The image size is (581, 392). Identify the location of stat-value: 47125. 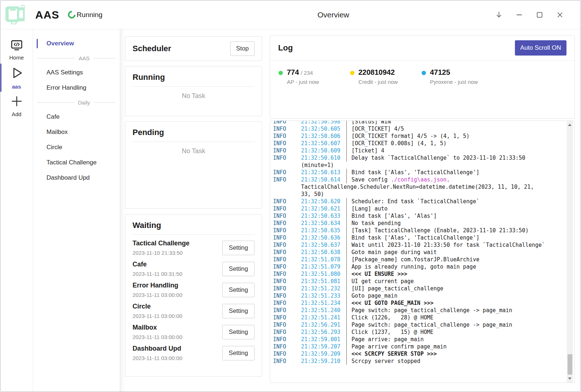
(440, 72).